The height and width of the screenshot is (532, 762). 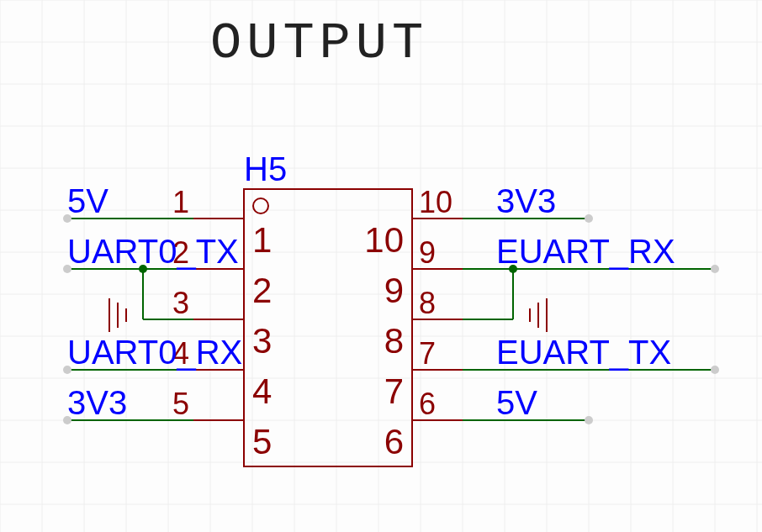 I want to click on pin-number-outer: 9, so click(x=427, y=252).